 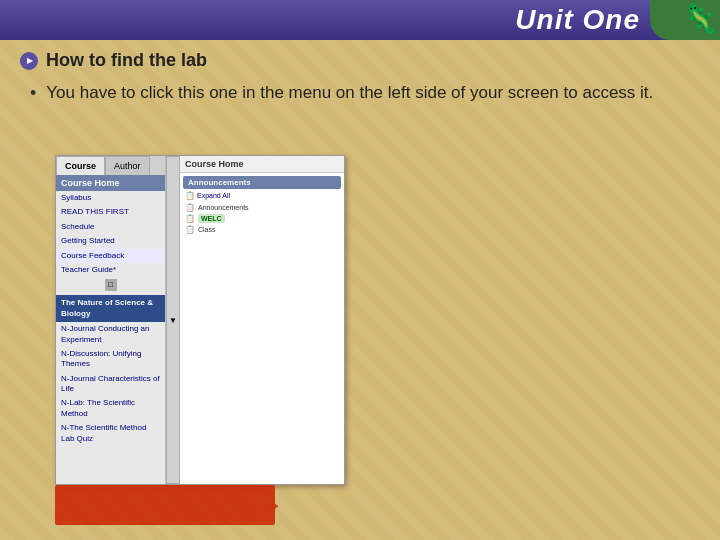 What do you see at coordinates (360, 78) in the screenshot?
I see `content-area: How to find the lab • You have to click …` at bounding box center [360, 78].